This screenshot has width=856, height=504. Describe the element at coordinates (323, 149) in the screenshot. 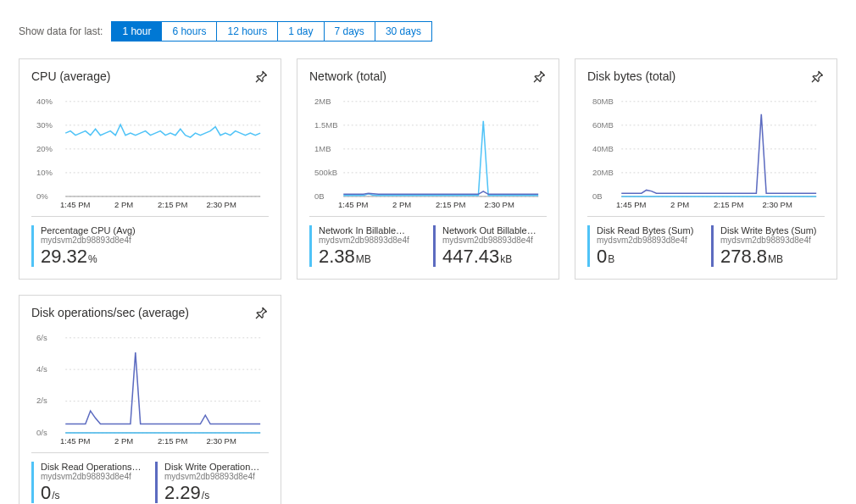

I see `svg-text: 1MB` at that location.